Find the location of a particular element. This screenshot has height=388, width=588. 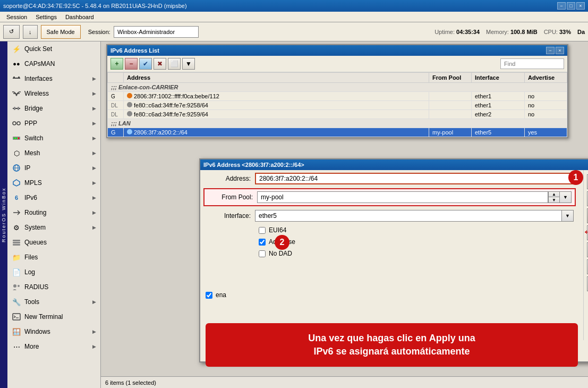

col-flag is located at coordinates (116, 78).